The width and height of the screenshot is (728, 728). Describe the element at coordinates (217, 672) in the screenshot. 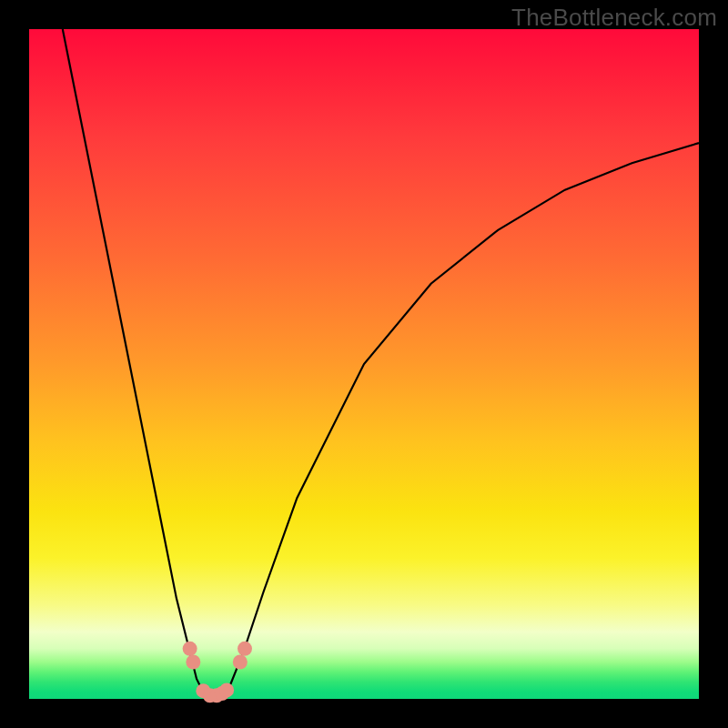

I see `curve-markers` at that location.